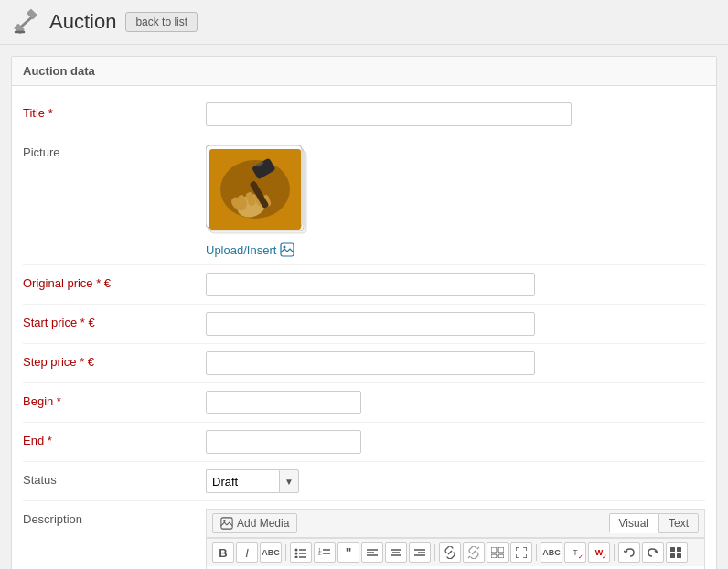 The width and height of the screenshot is (728, 569). What do you see at coordinates (634, 523) in the screenshot?
I see `visual-tab: Visual` at bounding box center [634, 523].